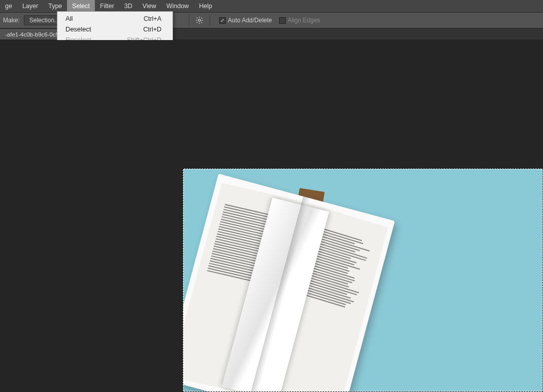 The height and width of the screenshot is (392, 543). I want to click on menu-label: Select, so click(81, 6).